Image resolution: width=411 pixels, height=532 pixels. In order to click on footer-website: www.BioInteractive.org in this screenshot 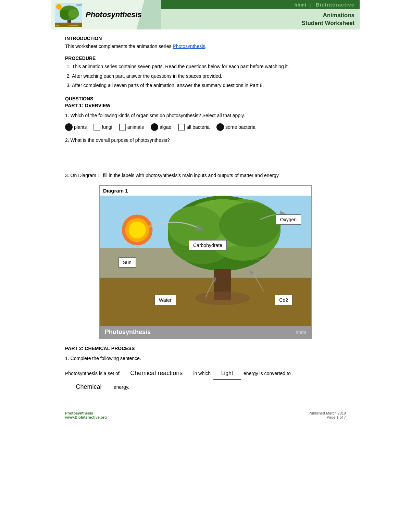, I will do `click(86, 417)`.